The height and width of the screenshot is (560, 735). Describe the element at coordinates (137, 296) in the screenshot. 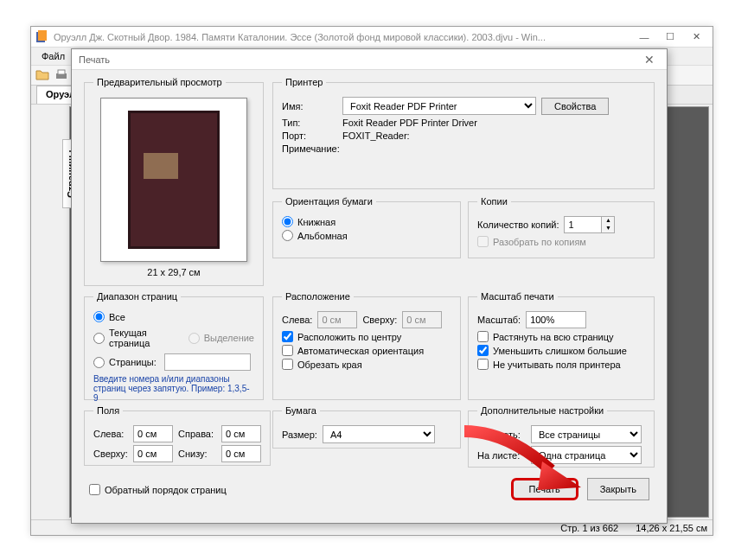

I see `page-range-legend: Диапазон страниц` at that location.